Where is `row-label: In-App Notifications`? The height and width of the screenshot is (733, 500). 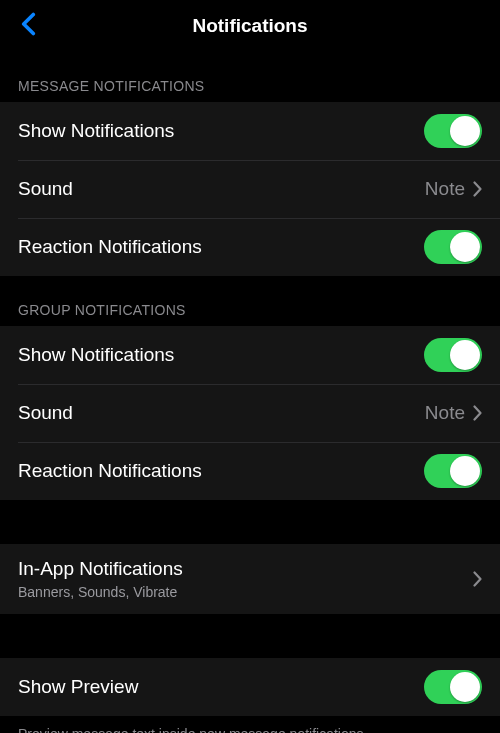 row-label: In-App Notifications is located at coordinates (246, 569).